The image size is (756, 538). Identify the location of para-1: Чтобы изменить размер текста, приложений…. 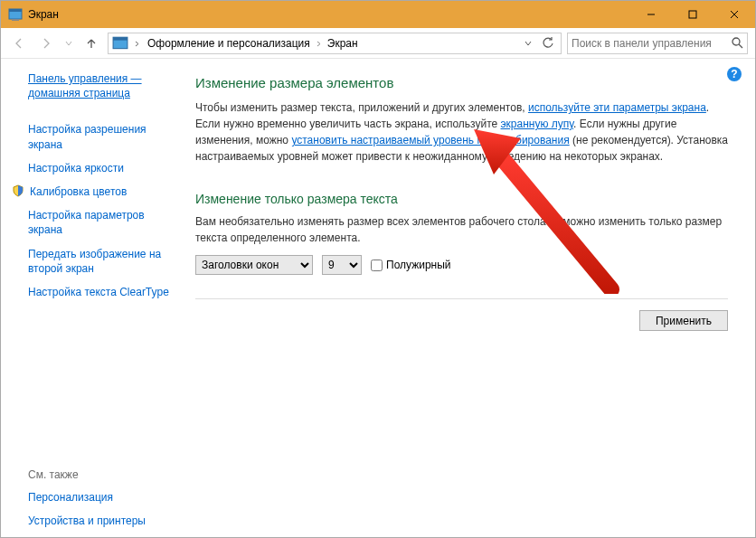
(461, 132).